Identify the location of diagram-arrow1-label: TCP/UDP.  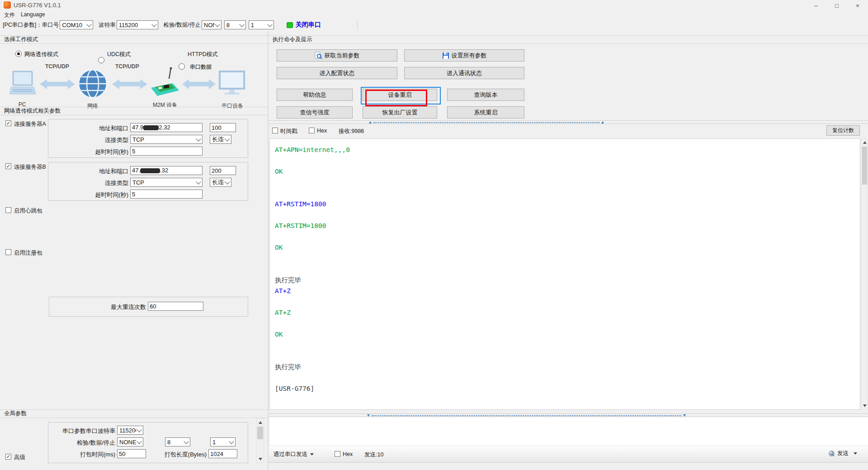
(57, 66).